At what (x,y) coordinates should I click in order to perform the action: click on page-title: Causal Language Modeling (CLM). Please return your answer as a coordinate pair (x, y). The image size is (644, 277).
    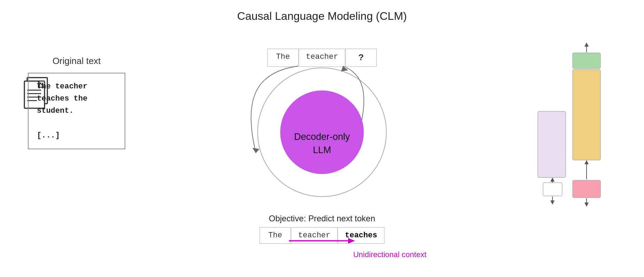
    Looking at the image, I should click on (322, 16).